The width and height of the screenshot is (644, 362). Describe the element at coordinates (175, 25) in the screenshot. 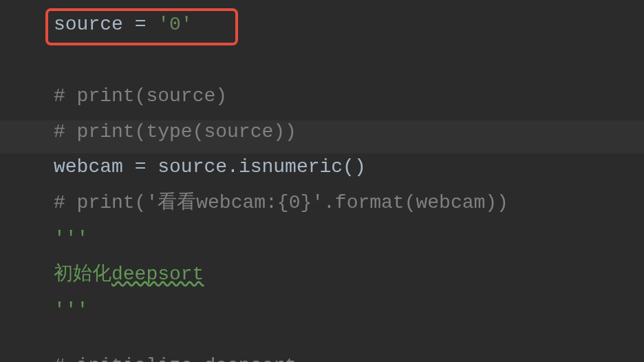

I see `string-literal: '0'` at that location.